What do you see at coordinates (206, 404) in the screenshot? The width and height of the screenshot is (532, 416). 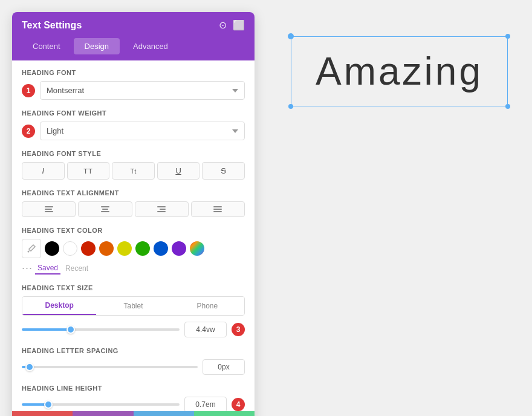 I see `line-height-value` at bounding box center [206, 404].